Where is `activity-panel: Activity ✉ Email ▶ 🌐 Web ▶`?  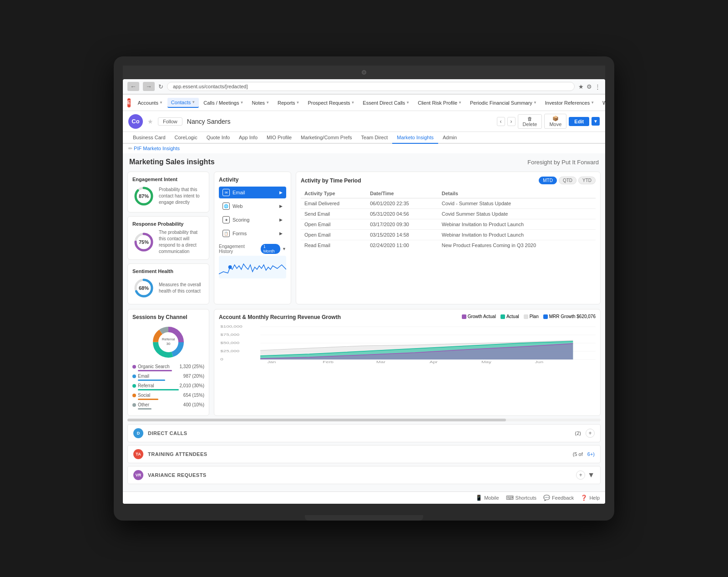
activity-panel: Activity ✉ Email ▶ 🌐 Web ▶ is located at coordinates (253, 238).